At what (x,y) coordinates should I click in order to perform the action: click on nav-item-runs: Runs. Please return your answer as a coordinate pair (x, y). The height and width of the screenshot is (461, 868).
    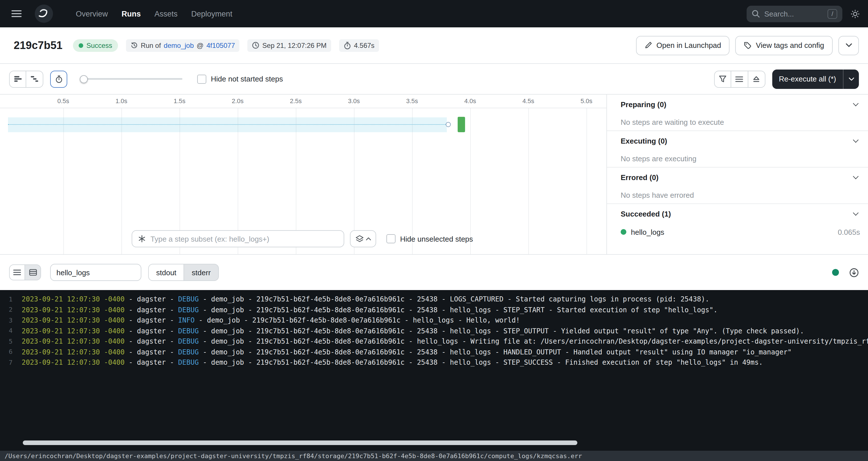
    Looking at the image, I should click on (131, 13).